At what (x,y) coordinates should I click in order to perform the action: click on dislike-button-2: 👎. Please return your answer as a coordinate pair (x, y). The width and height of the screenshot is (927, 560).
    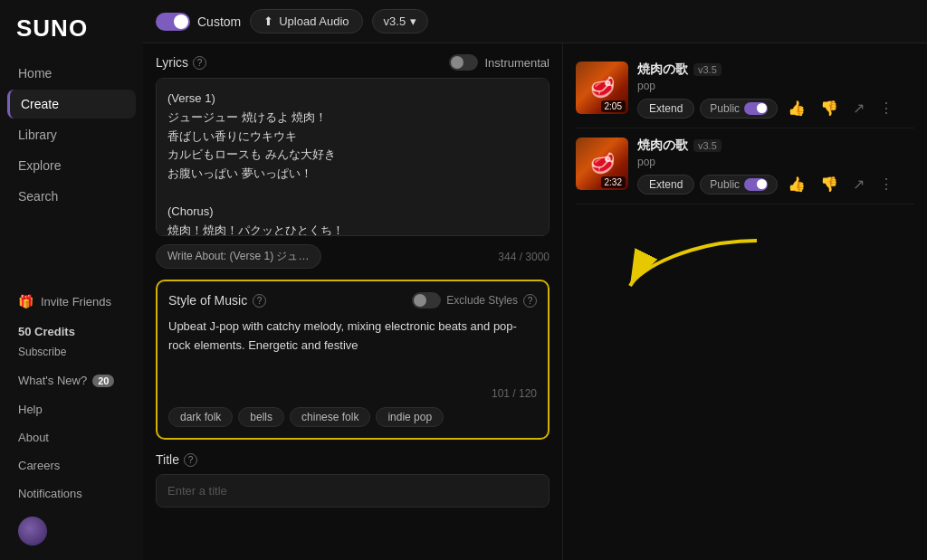
    Looking at the image, I should click on (829, 185).